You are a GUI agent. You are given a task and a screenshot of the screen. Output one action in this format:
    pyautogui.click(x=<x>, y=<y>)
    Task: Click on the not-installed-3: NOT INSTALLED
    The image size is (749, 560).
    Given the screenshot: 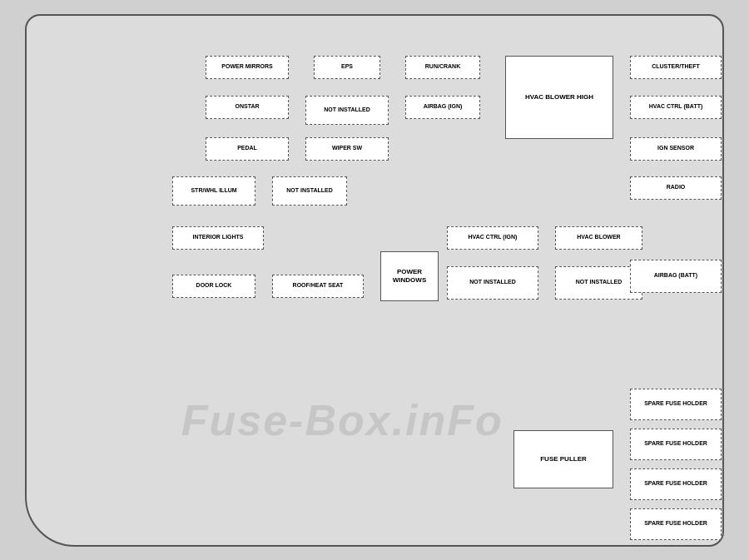 What is the action you would take?
    pyautogui.click(x=493, y=283)
    